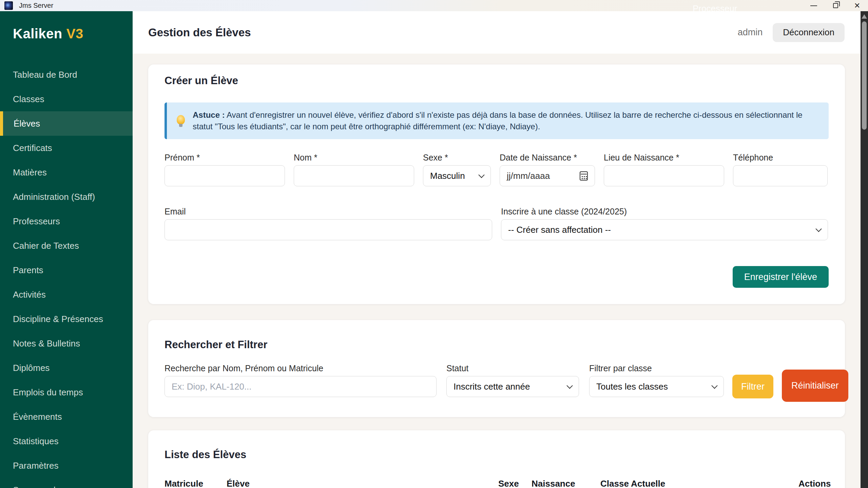 The width and height of the screenshot is (868, 488). Describe the element at coordinates (181, 126) in the screenshot. I see `lightbulb-base` at that location.